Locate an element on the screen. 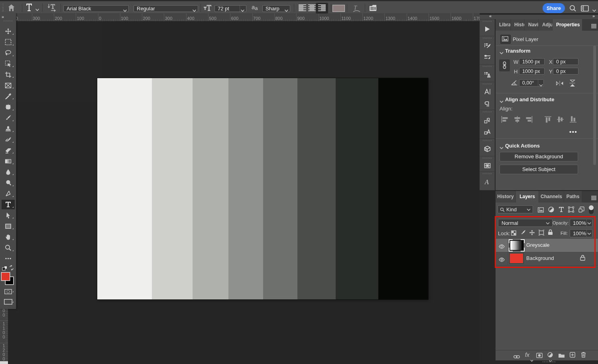 This screenshot has height=364, width=598. svg-text: A is located at coordinates (486, 182).